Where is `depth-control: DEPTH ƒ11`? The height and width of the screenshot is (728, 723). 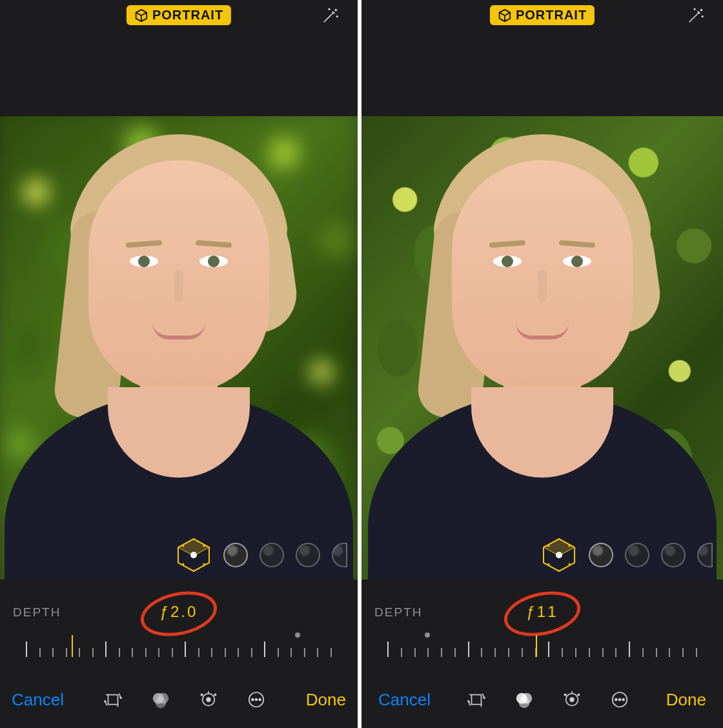 depth-control: DEPTH ƒ11 is located at coordinates (542, 622).